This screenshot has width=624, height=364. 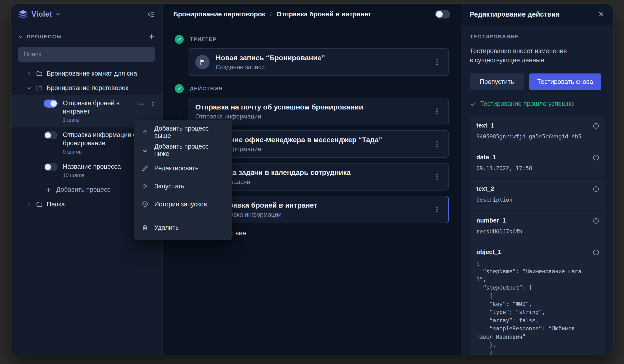 I want to click on folder-label: Папка, so click(x=56, y=205).